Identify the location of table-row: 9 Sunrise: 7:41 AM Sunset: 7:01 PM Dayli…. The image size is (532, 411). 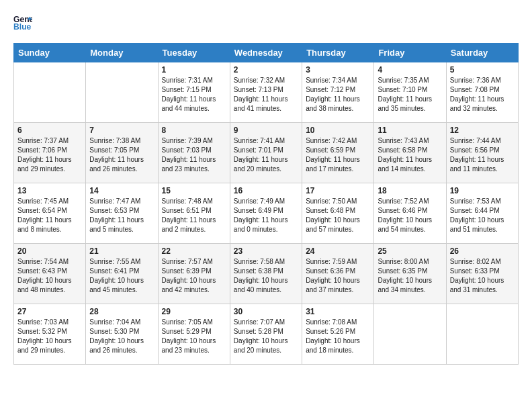
(266, 153).